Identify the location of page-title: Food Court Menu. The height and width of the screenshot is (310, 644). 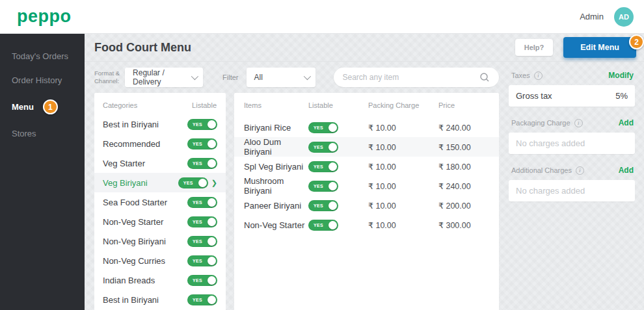
(143, 48).